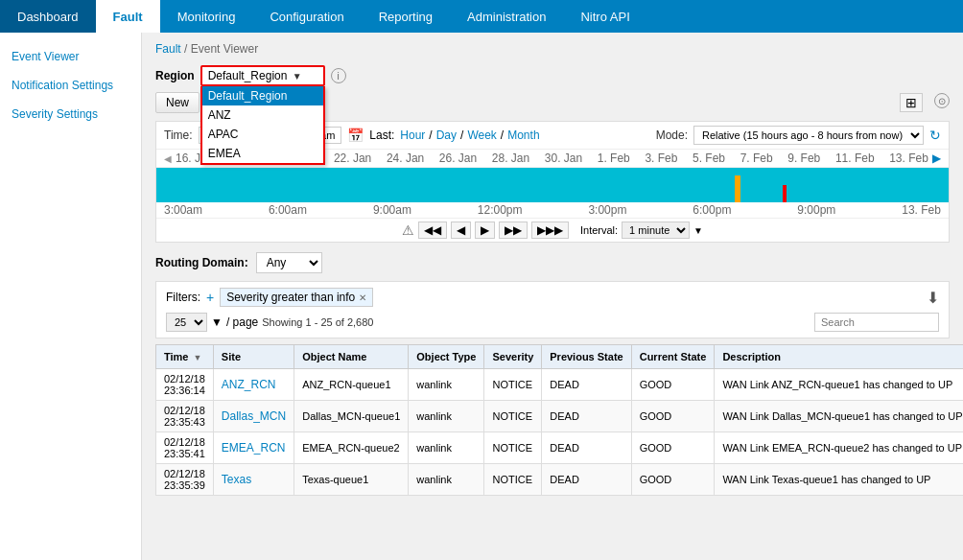 Image resolution: width=963 pixels, height=560 pixels. What do you see at coordinates (447, 449) in the screenshot?
I see `cell-object-type: wanlink` at bounding box center [447, 449].